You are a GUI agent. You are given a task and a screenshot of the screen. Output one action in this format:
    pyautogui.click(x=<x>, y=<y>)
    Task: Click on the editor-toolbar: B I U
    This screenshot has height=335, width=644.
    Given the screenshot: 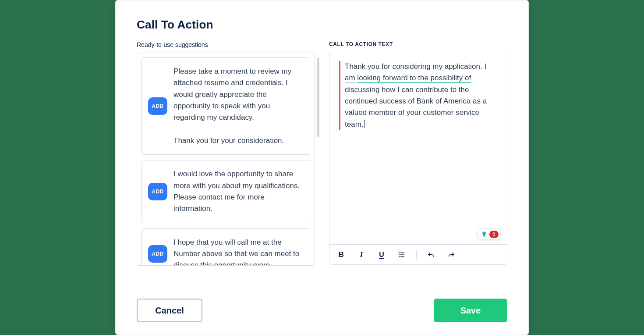 What is the action you would take?
    pyautogui.click(x=418, y=254)
    